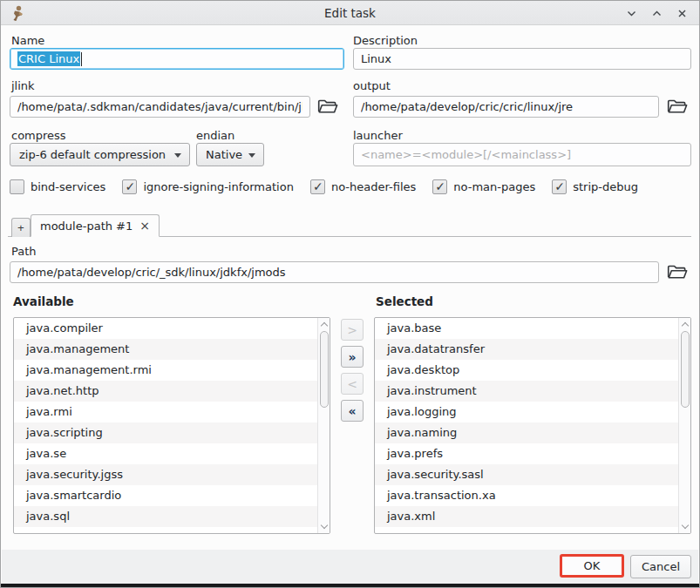  What do you see at coordinates (592, 566) in the screenshot?
I see `ok-button: OK` at bounding box center [592, 566].